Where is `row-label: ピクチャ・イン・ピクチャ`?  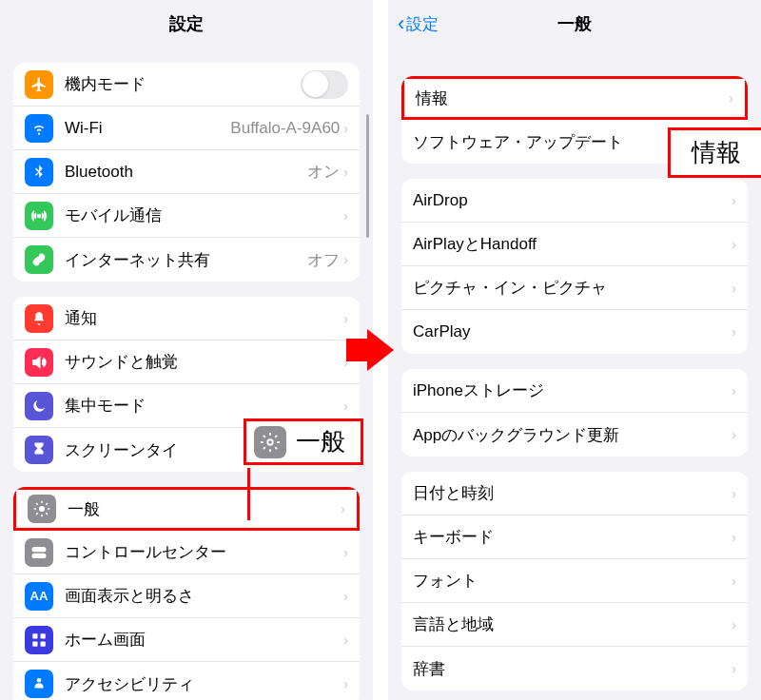
row-label: ピクチャ・イン・ピクチャ is located at coordinates (573, 287).